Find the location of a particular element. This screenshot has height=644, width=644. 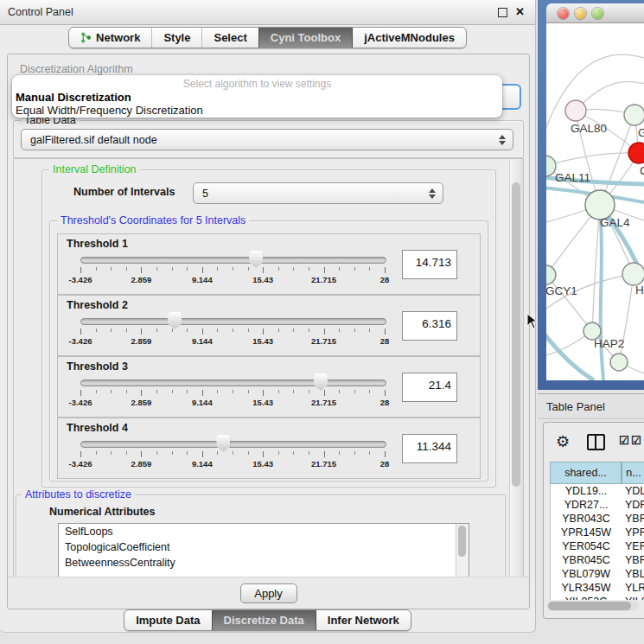

tab-cyni-toolbox: Cyni Toolbox is located at coordinates (305, 38).